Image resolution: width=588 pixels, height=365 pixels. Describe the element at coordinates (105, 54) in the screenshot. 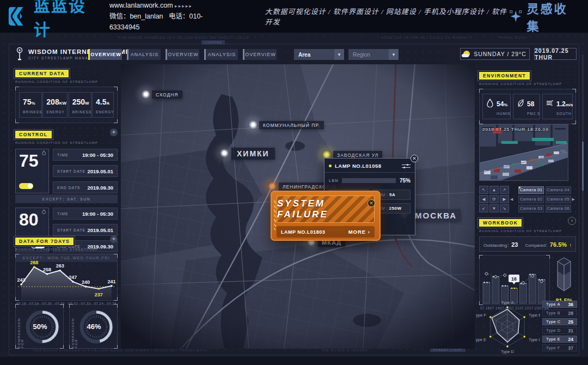

I see `tab-overview-1: OVERVIEW` at that location.